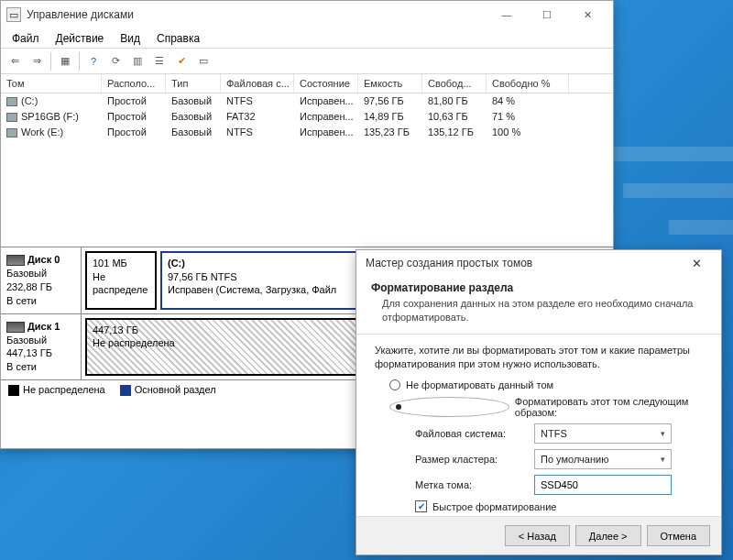 The image size is (733, 560). I want to click on titlebar: ▭ Управление дисками — ☐ ✕, so click(307, 15).